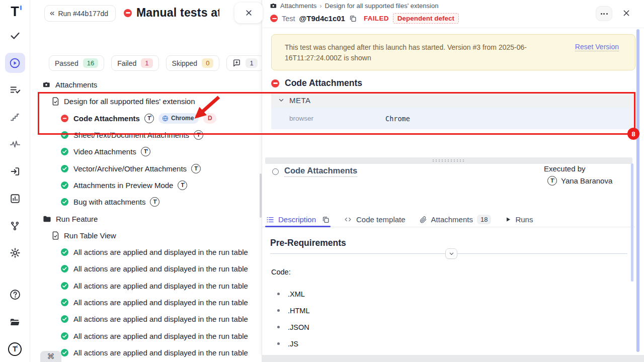 This screenshot has height=362, width=644. I want to click on more-menu-button, so click(604, 14).